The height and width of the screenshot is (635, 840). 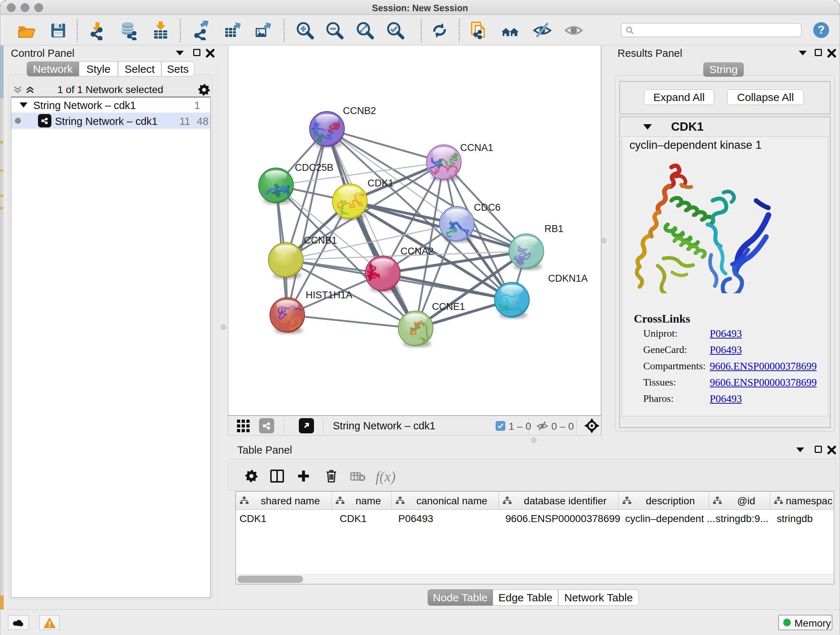 I want to click on svg-text: CCNA2, so click(x=417, y=251).